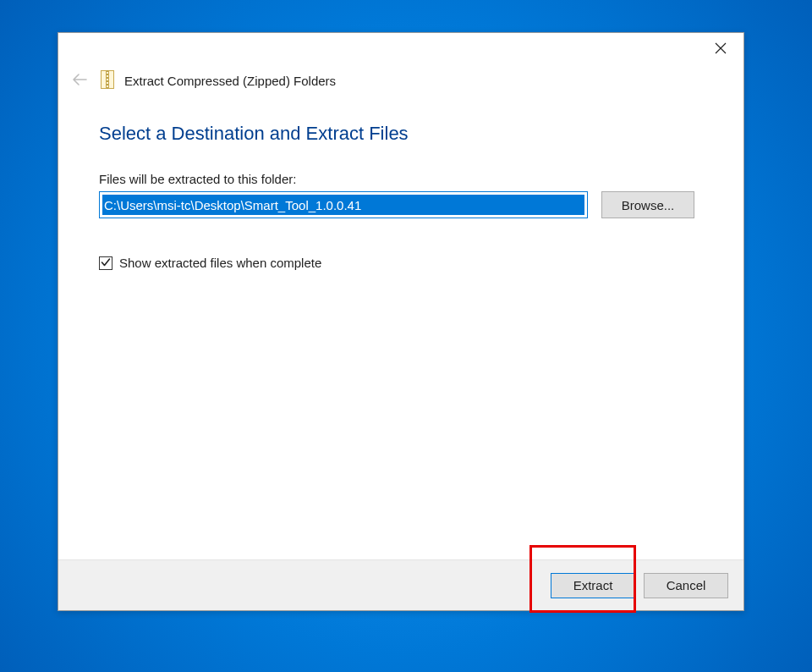 The image size is (812, 672). What do you see at coordinates (80, 81) in the screenshot?
I see `arrow-left-icon` at bounding box center [80, 81].